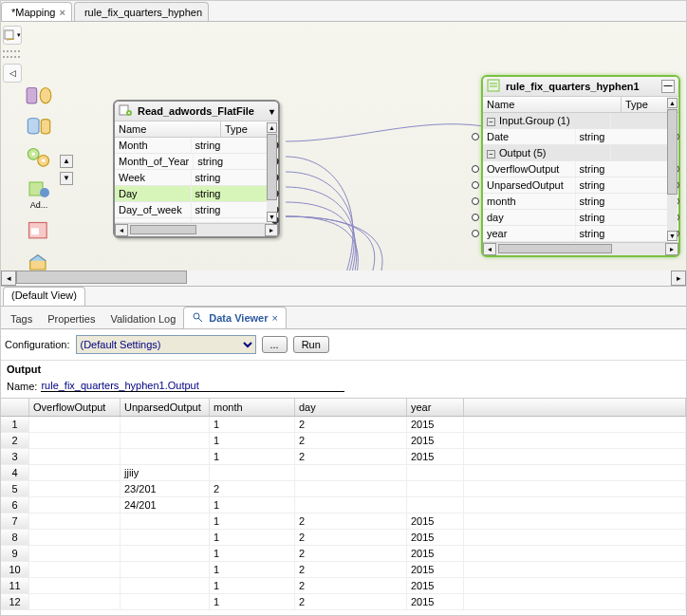  Describe the element at coordinates (678, 278) in the screenshot. I see `scroll-right-button: ▸` at that location.